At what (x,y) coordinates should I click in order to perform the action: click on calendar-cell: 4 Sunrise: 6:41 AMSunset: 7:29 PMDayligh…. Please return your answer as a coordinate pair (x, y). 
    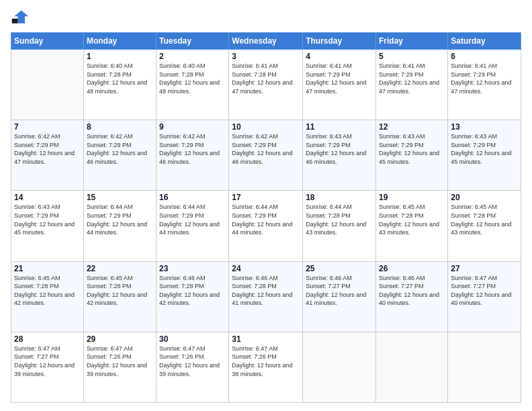
    Looking at the image, I should click on (340, 85).